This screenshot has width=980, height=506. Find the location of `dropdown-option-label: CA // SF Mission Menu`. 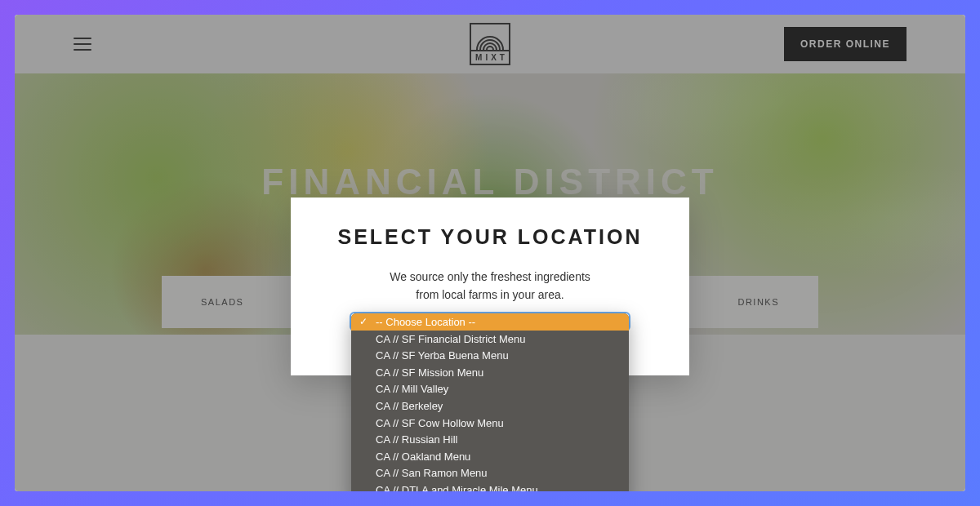

dropdown-option-label: CA // SF Mission Menu is located at coordinates (430, 372).